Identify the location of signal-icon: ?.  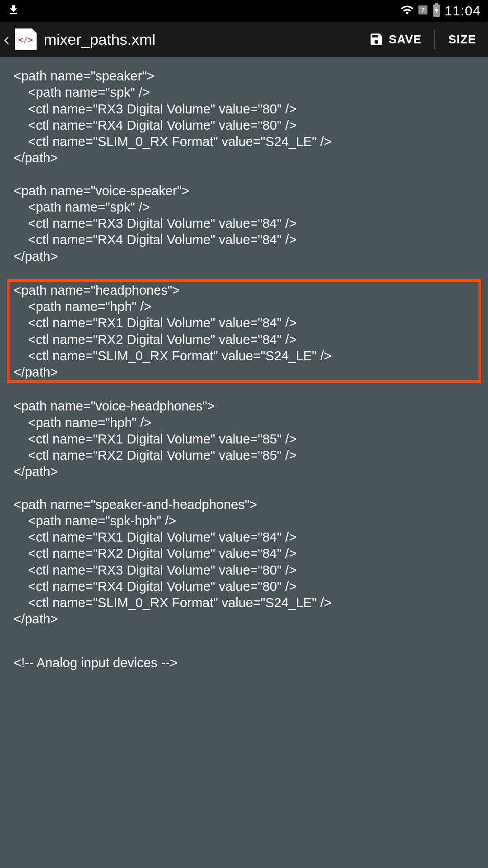
(423, 11).